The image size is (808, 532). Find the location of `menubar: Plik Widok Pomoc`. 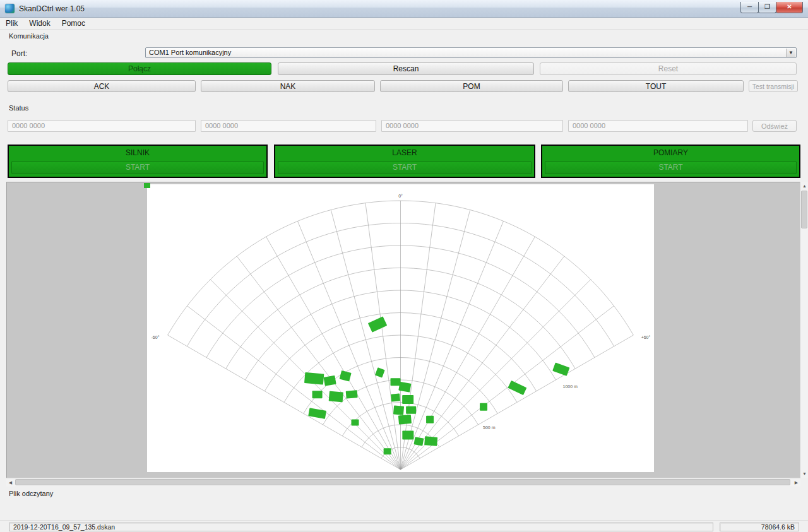

menubar: Plik Widok Pomoc is located at coordinates (404, 24).